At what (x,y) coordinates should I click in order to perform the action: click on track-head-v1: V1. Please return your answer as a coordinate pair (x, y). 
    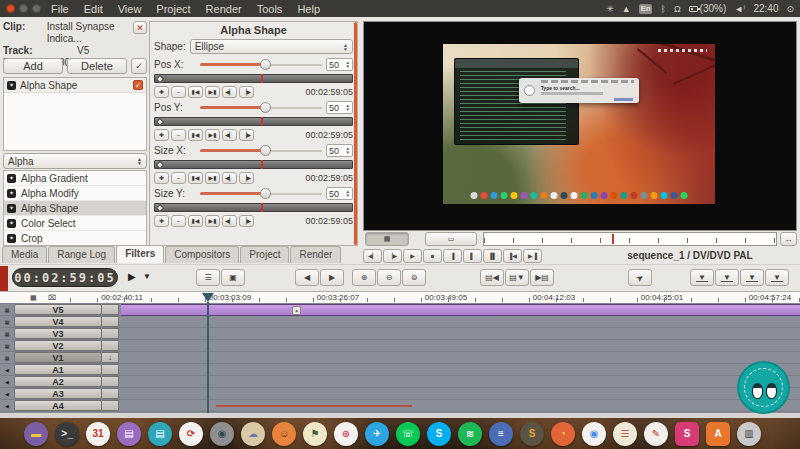
    Looking at the image, I should click on (58, 358).